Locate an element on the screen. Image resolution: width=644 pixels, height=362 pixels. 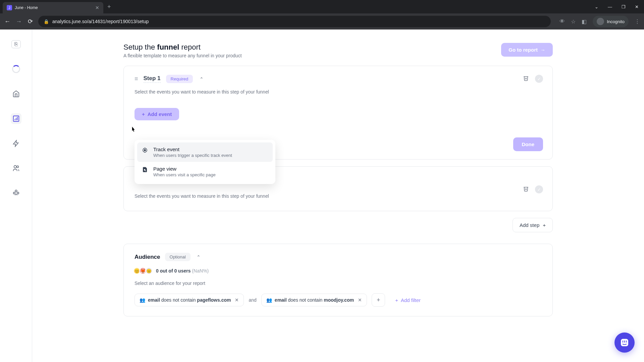
step-2-status-icon: ✓ is located at coordinates (539, 189).